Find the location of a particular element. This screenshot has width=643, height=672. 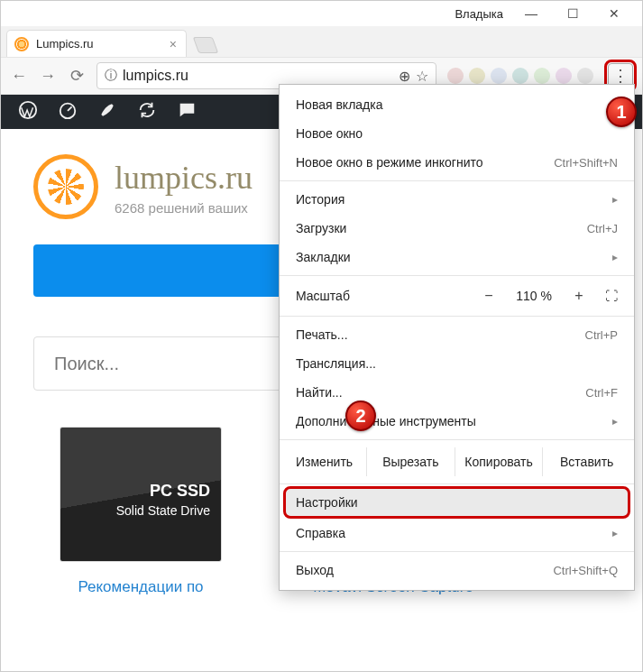

site-title: lumpics.ru is located at coordinates (184, 178).